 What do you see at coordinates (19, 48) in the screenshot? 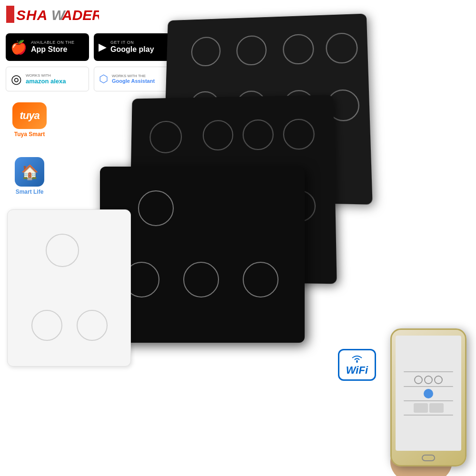
I see `apple-icon: 🍎` at bounding box center [19, 48].